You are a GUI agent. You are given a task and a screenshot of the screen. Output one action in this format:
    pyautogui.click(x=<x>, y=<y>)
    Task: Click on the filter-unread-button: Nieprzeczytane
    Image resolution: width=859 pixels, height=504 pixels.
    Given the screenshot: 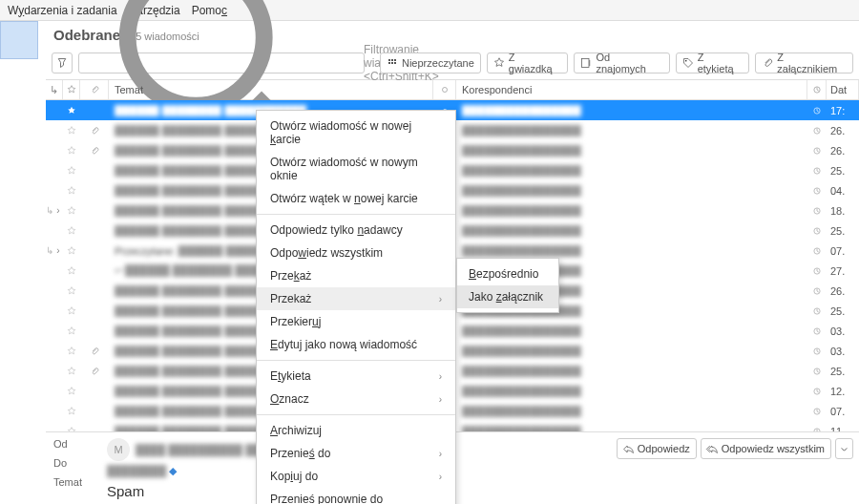 What is the action you would take?
    pyautogui.click(x=430, y=63)
    